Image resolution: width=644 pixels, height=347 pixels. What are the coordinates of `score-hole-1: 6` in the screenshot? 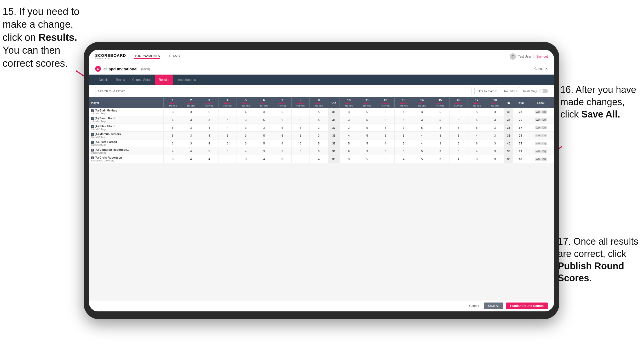 It's located at (173, 120).